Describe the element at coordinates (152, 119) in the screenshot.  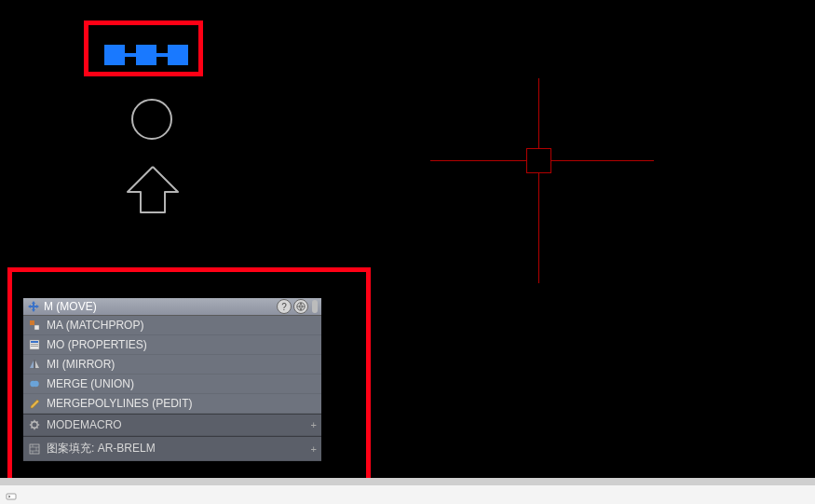
I see `circle-object` at that location.